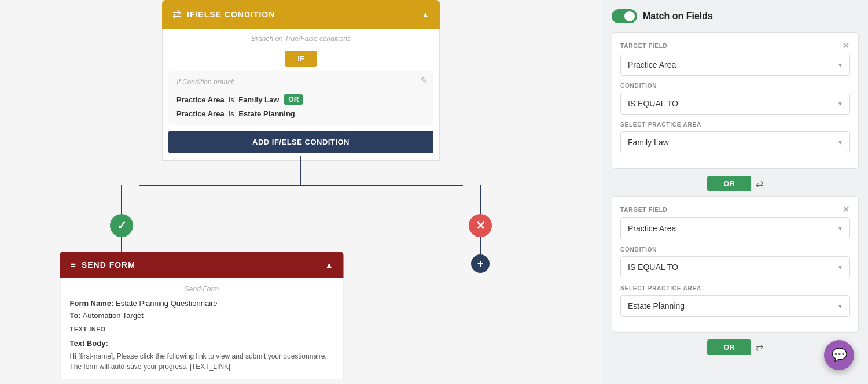 The image size is (868, 384). I want to click on form-name-row: Form Name: Estate Planning Questionnaire, so click(202, 303).